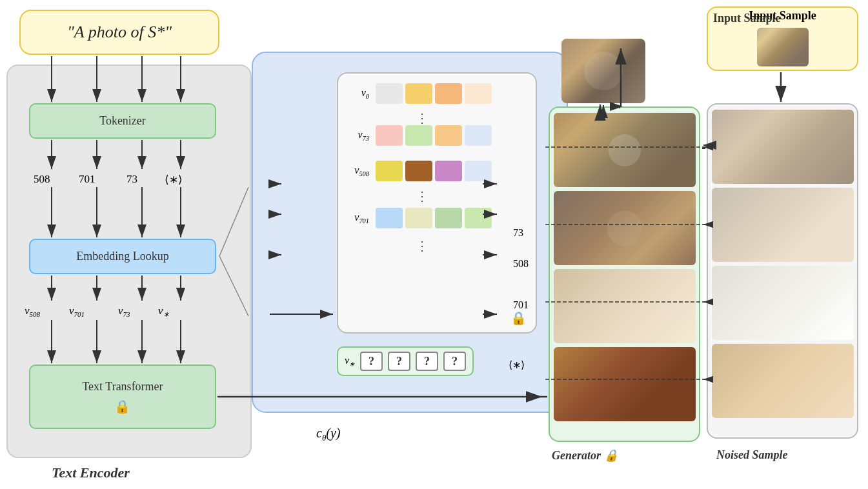  What do you see at coordinates (783, 47) in the screenshot?
I see `input-clock-img` at bounding box center [783, 47].